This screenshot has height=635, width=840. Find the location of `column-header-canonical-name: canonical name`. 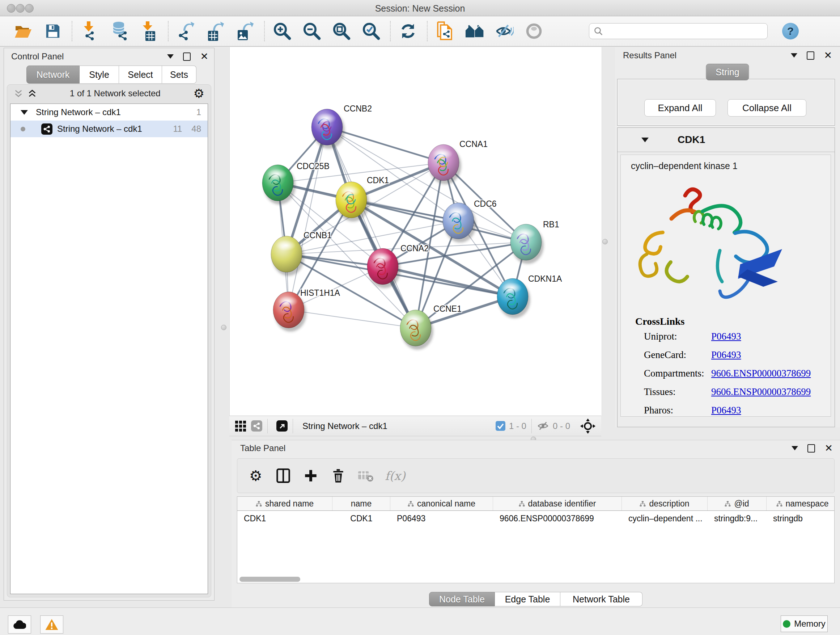

column-header-canonical-name: canonical name is located at coordinates (442, 504).